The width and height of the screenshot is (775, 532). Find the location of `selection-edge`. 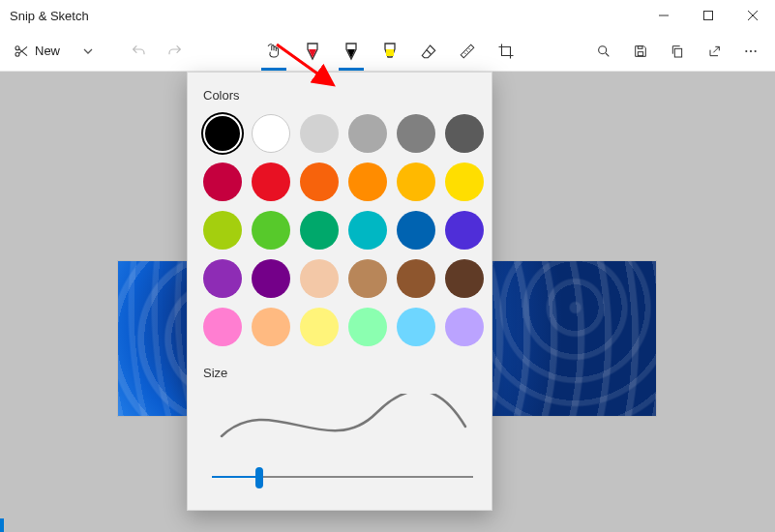

selection-edge is located at coordinates (2, 525).